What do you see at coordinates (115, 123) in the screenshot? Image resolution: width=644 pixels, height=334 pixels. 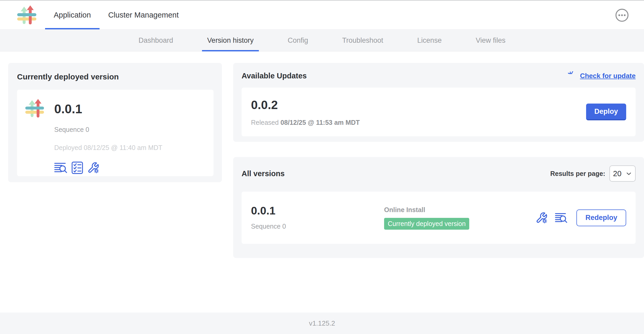 I see `currently-deployed-card: Currently deployed version 0.0.1 Sequenc…` at bounding box center [115, 123].